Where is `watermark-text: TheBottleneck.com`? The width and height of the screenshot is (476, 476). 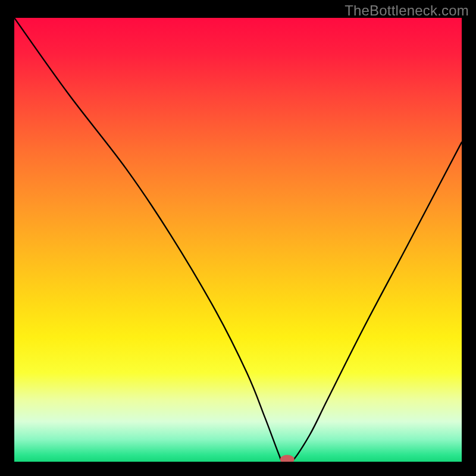
watermark-text: TheBottleneck.com is located at coordinates (407, 11).